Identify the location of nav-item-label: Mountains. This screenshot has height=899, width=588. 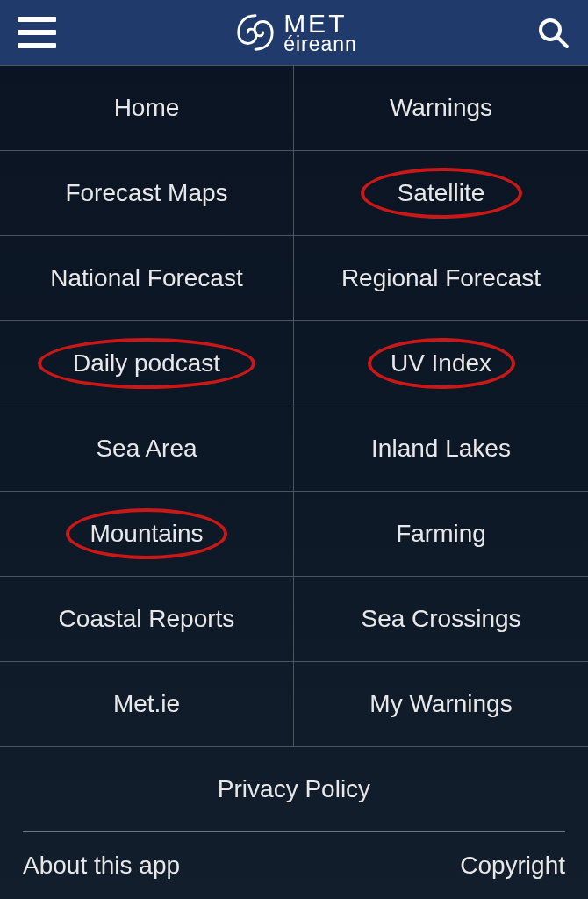
(146, 534).